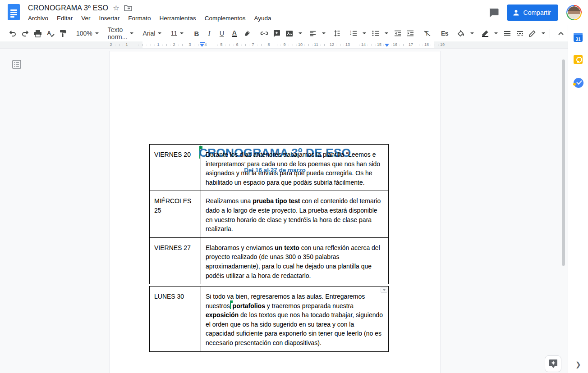 The width and height of the screenshot is (588, 373). I want to click on editing-mode-caret, so click(543, 33).